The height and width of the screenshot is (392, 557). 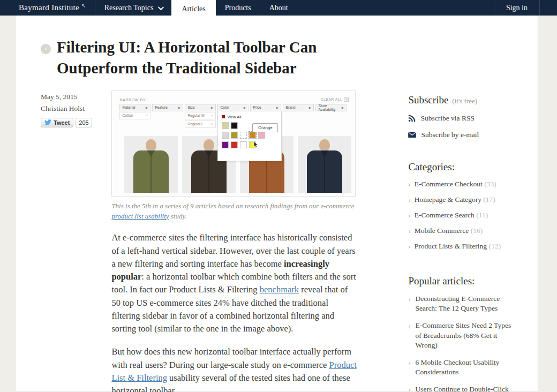 I want to click on figure-view-all-row: View All, so click(x=250, y=117).